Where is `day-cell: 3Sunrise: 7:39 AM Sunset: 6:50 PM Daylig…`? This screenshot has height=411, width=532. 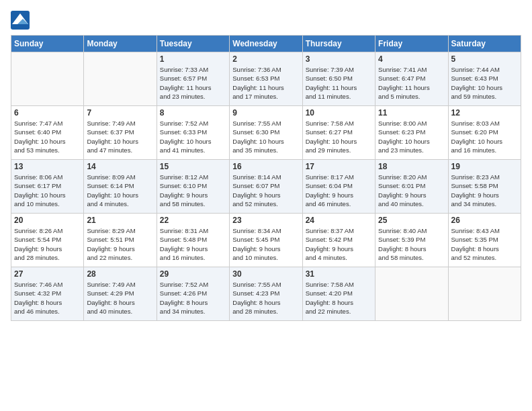 day-cell: 3Sunrise: 7:39 AM Sunset: 6:50 PM Daylig… is located at coordinates (339, 79).